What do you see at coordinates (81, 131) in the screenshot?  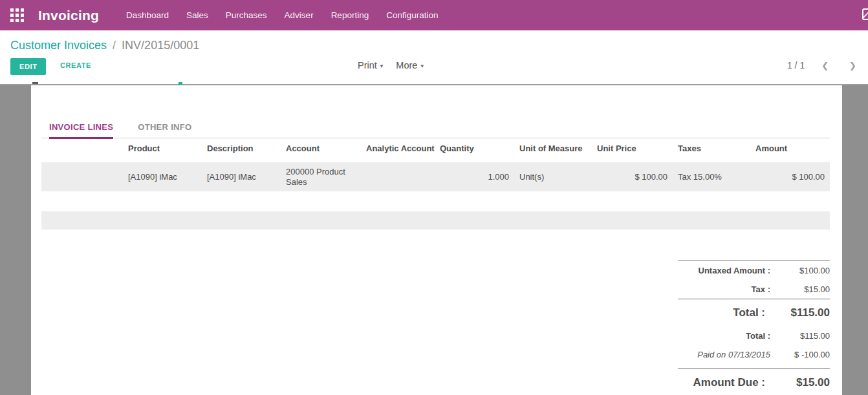 I see `tab-invoice-lines: INVOICE LINES` at bounding box center [81, 131].